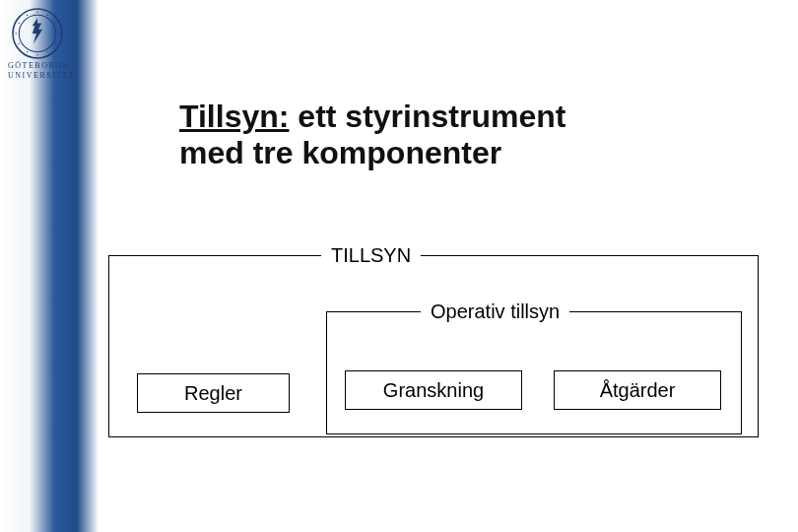  Describe the element at coordinates (637, 390) in the screenshot. I see `box-atgarder: Åtgärder` at that location.